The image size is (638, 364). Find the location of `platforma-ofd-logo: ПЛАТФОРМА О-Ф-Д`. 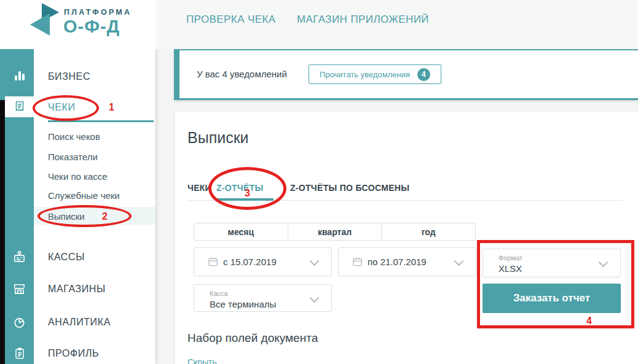

platforma-ofd-logo: ПЛАТФОРМА О-Ф-Д is located at coordinates (77, 25).